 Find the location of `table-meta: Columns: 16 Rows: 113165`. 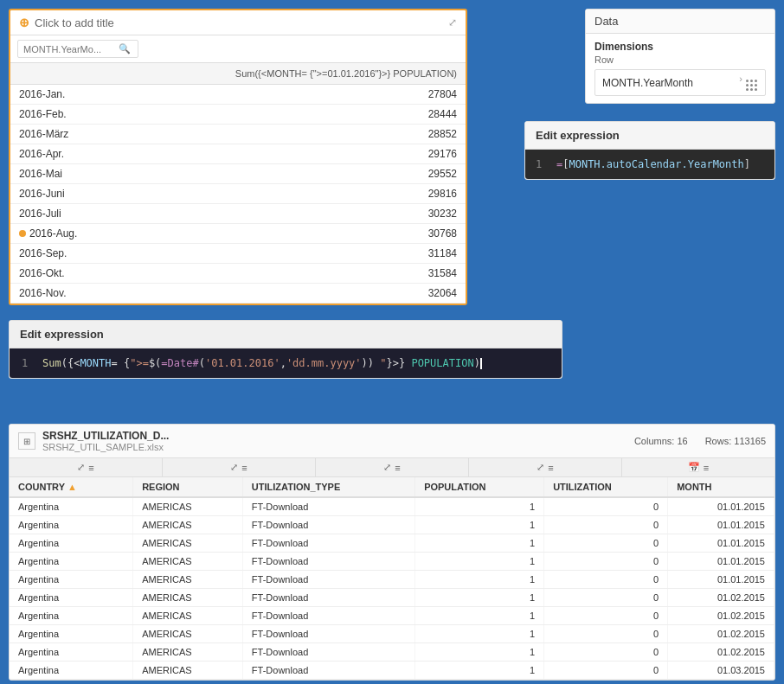

table-meta: Columns: 16 Rows: 113165 is located at coordinates (700, 441).